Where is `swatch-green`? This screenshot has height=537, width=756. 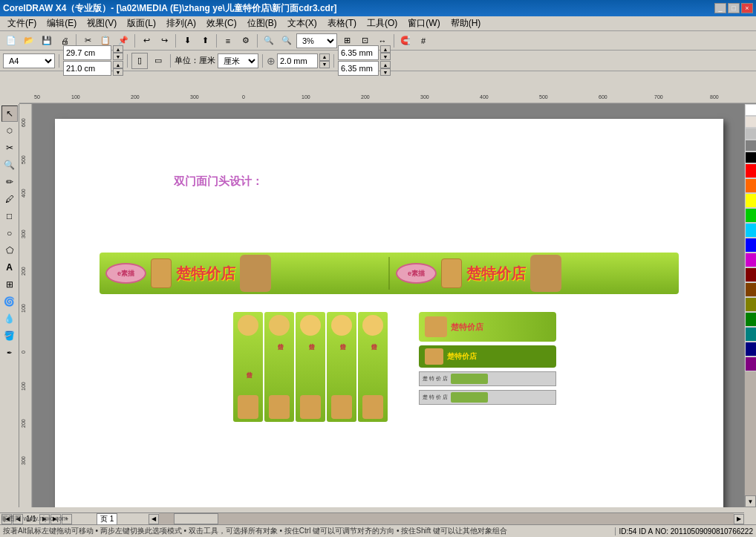 swatch-green is located at coordinates (750, 215).